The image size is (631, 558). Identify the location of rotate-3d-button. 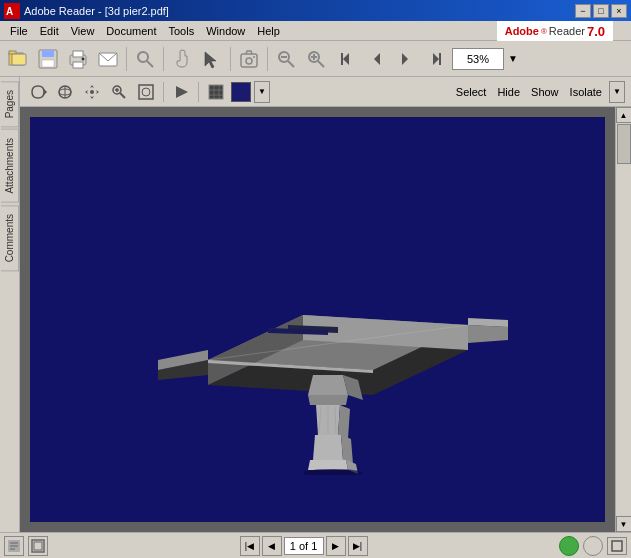
(38, 92).